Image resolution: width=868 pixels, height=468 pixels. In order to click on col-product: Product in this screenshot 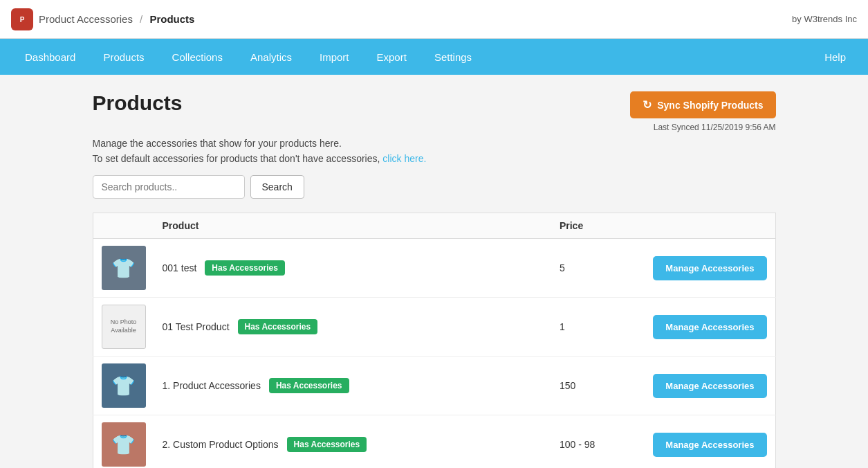, I will do `click(353, 226)`.